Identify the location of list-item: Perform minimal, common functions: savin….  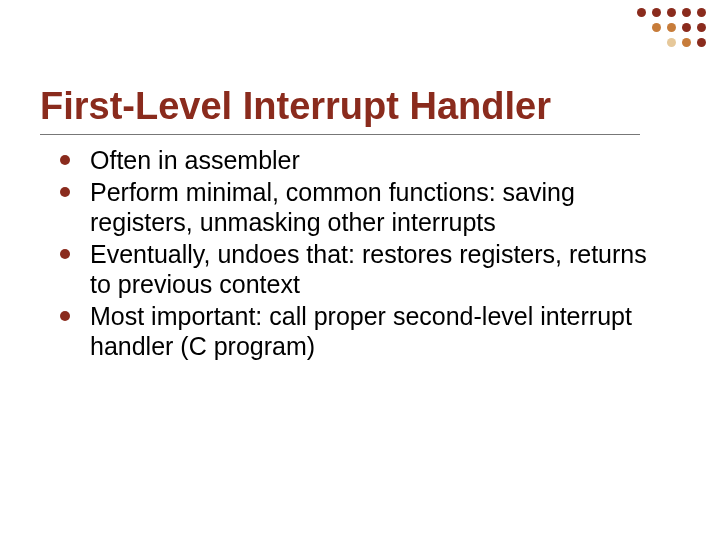
(360, 207).